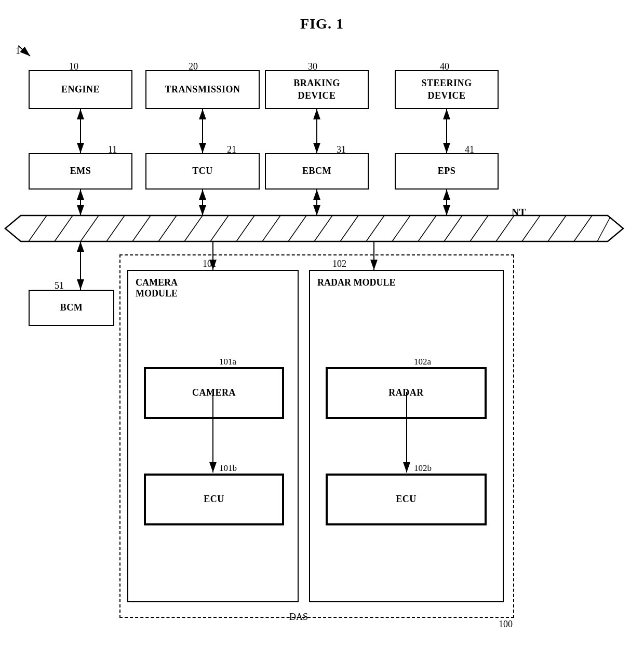 The width and height of the screenshot is (644, 662). What do you see at coordinates (18, 51) in the screenshot?
I see `ref-1: 1` at bounding box center [18, 51].